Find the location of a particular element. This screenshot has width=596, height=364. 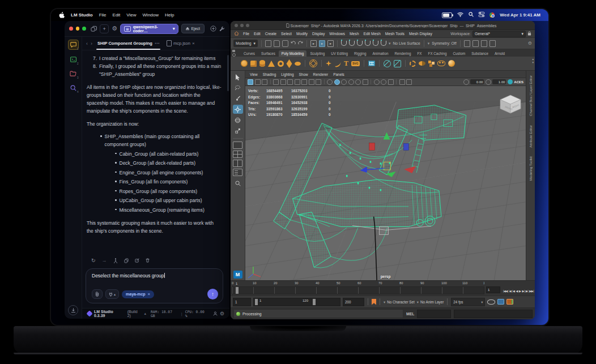

image-plane-icon is located at coordinates (265, 82).